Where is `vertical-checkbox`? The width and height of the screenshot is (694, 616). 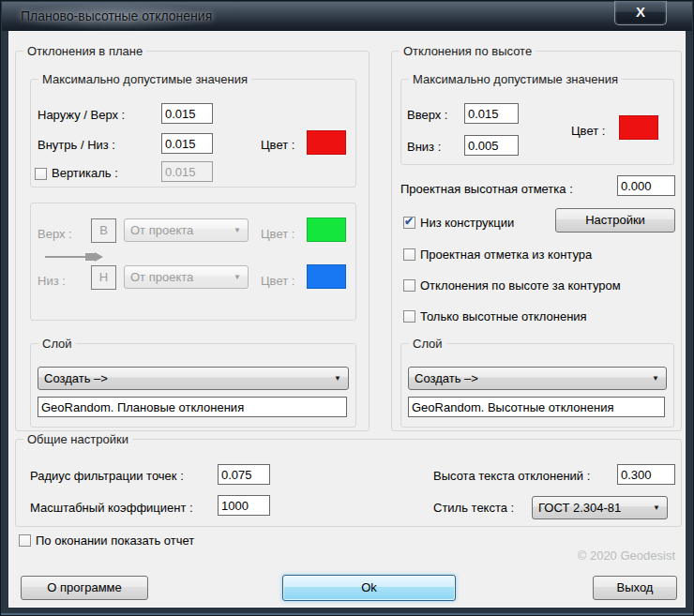
vertical-checkbox is located at coordinates (41, 174).